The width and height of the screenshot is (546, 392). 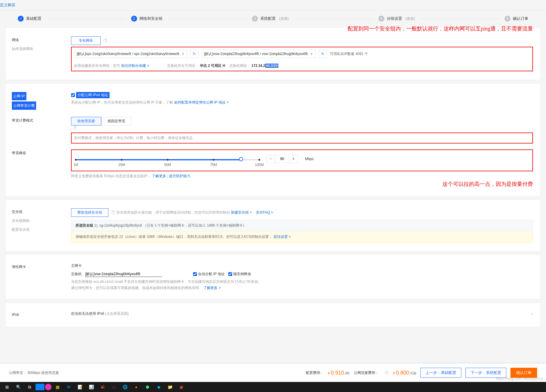 I want to click on annotation-bandwidth-tip: 这个可以拉的高一点，因为是按量付费, so click(x=302, y=184).